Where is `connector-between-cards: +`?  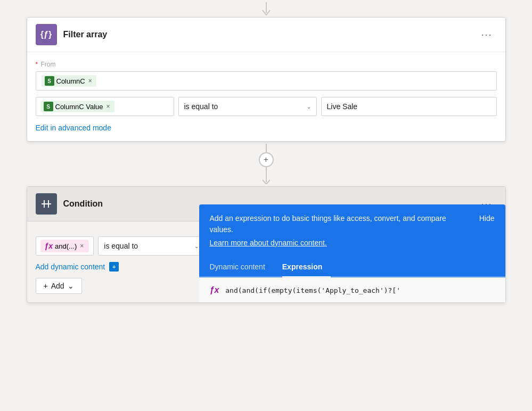
connector-between-cards: + is located at coordinates (266, 164).